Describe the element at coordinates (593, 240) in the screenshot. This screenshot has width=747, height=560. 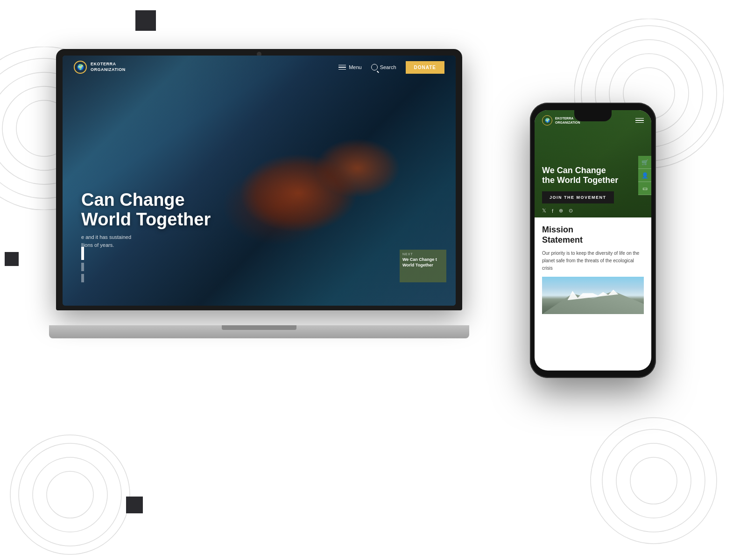
I see `phone-mockup: 🌍 EKOTERRA ORGANIZATION We Can Change` at that location.